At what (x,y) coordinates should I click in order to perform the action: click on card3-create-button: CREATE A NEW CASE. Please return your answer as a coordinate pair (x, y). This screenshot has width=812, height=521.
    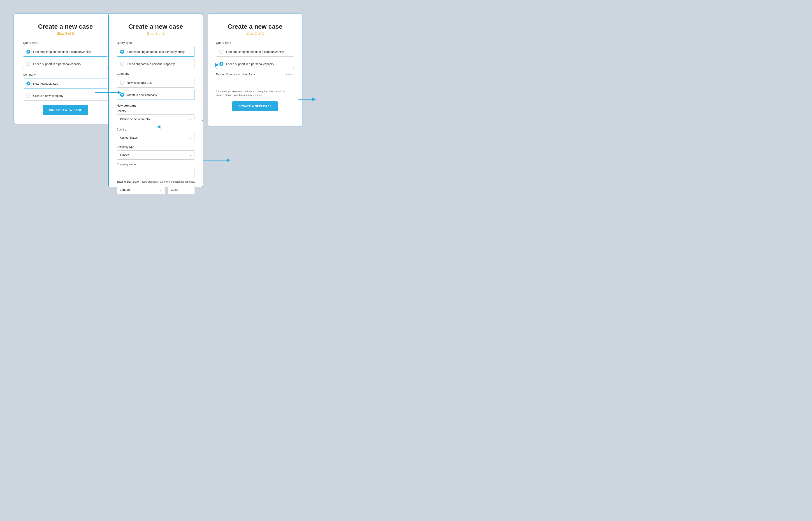
    Looking at the image, I should click on (255, 106).